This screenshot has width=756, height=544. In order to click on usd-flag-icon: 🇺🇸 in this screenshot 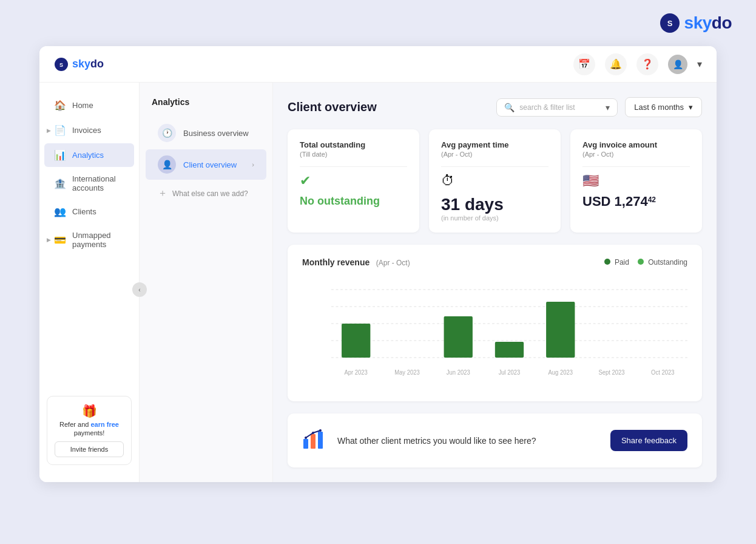, I will do `click(636, 181)`.